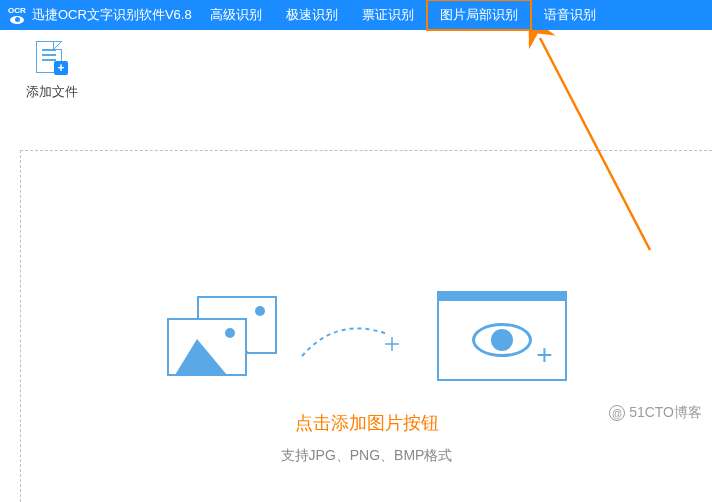  Describe the element at coordinates (366, 456) in the screenshot. I see `caption-sub: 支持JPG、PNG、BMP格式` at that location.